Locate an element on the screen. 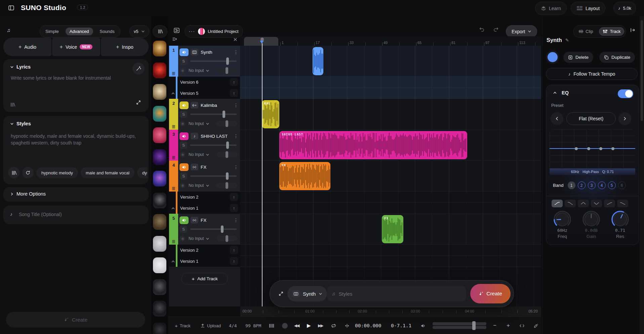 The height and width of the screenshot is (334, 644). collapse-all-tracks-icon is located at coordinates (175, 39).